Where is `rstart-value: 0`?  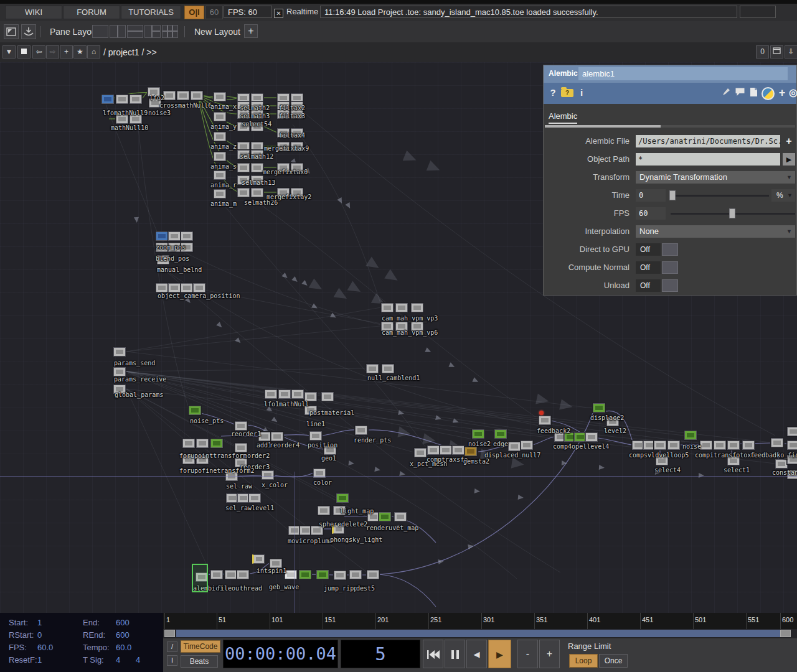
rstart-value: 0 is located at coordinates (40, 635).